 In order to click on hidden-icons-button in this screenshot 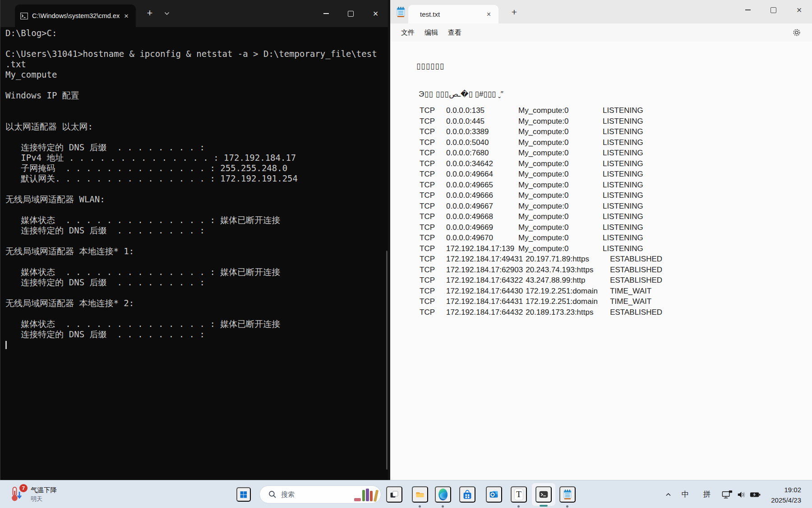, I will do `click(668, 494)`.